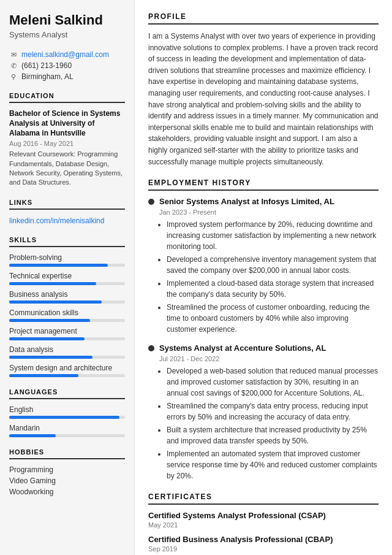 The image size is (392, 555). I want to click on hobby-item: Programming, so click(67, 470).